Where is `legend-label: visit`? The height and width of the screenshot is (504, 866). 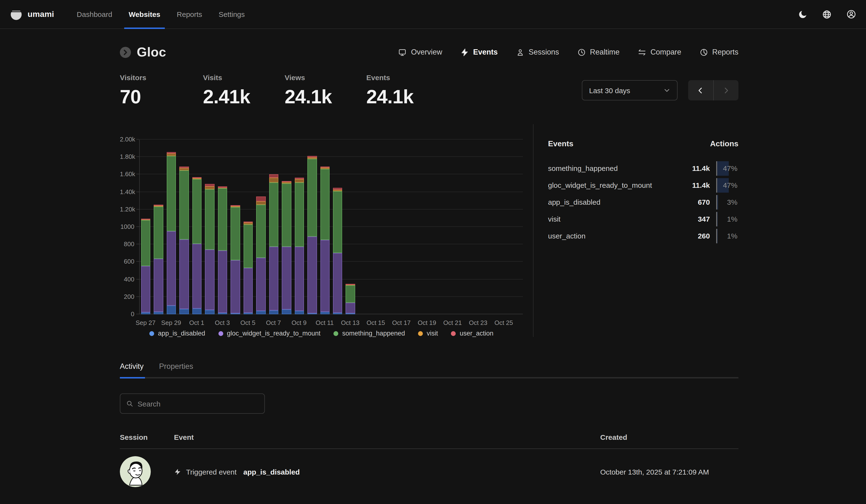
legend-label: visit is located at coordinates (432, 333).